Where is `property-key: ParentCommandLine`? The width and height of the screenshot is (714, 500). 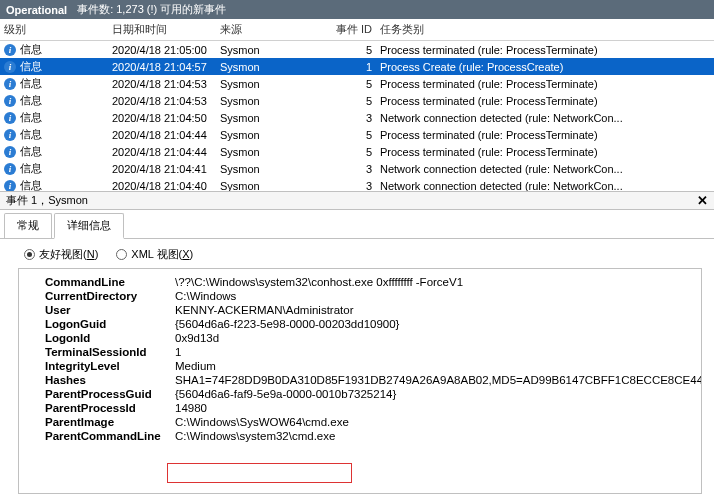
property-key: ParentCommandLine is located at coordinates (110, 436).